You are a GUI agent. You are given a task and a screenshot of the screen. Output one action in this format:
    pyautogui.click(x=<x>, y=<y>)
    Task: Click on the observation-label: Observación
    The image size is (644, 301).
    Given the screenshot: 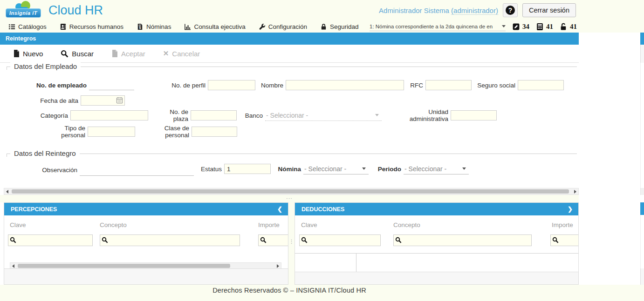 What is the action you would take?
    pyautogui.click(x=60, y=170)
    